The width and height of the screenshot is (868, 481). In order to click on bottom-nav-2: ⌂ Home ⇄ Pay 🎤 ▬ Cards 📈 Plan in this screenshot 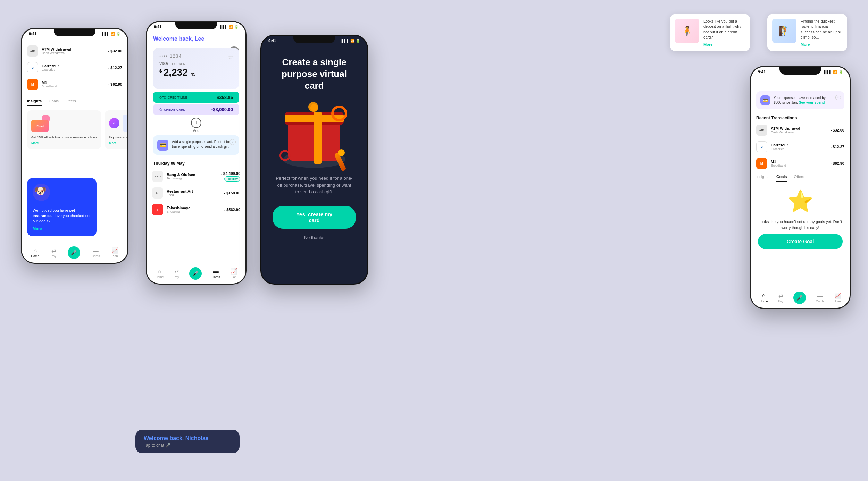, I will do `click(196, 273)`.